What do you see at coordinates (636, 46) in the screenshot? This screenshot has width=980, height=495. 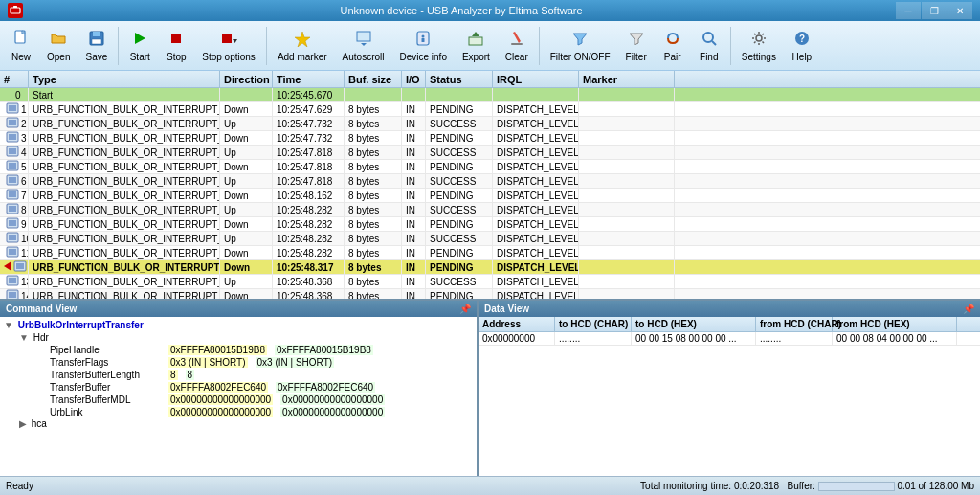 I see `filter-button: Filter` at bounding box center [636, 46].